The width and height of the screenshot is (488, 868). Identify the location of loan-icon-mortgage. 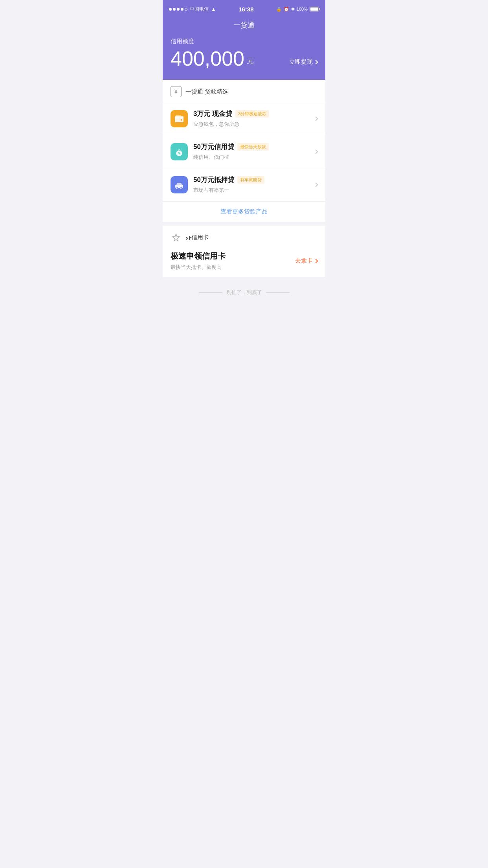
(179, 185).